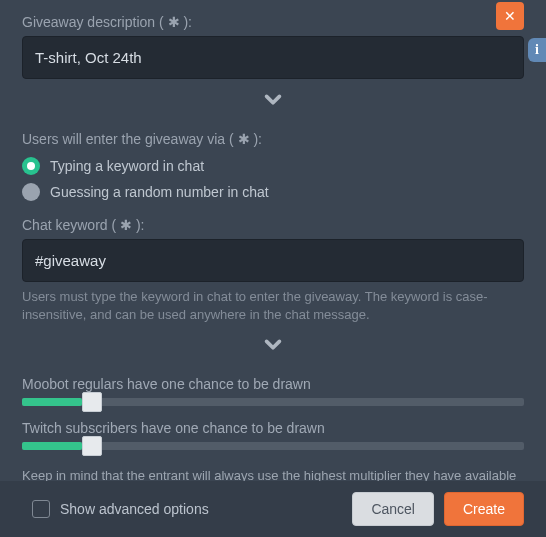  Describe the element at coordinates (273, 306) in the screenshot. I see `keyword-help-text: Users must type the keyword in chat to e…` at that location.